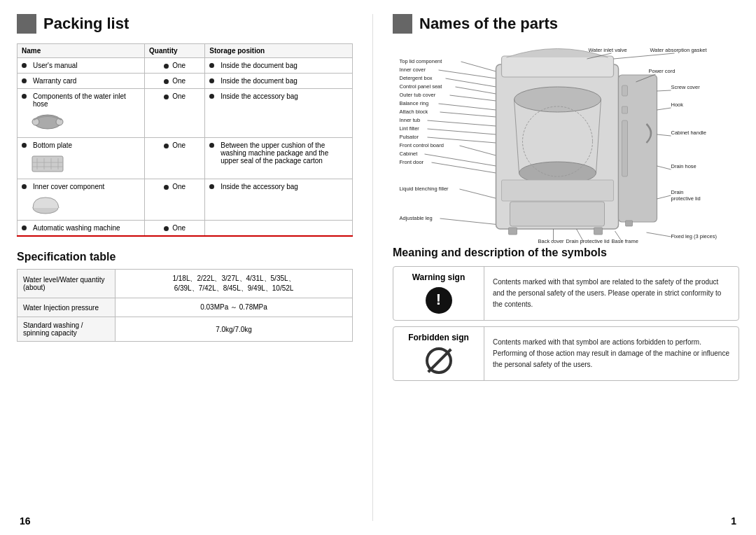  What do you see at coordinates (694, 237) in the screenshot?
I see `svg-text: Fixed leg (3 pieces)` at bounding box center [694, 237].